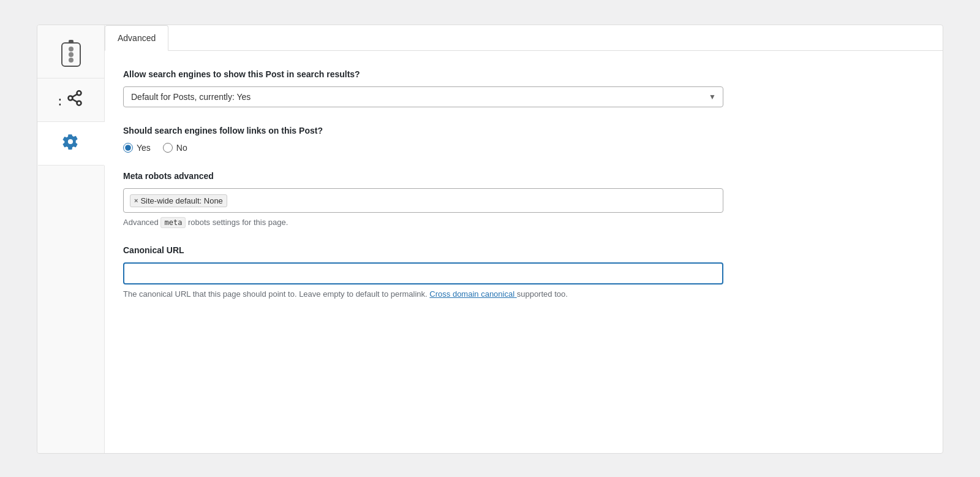 This screenshot has height=477, width=980. I want to click on meta-robots-label: Meta robots advanced, so click(524, 176).